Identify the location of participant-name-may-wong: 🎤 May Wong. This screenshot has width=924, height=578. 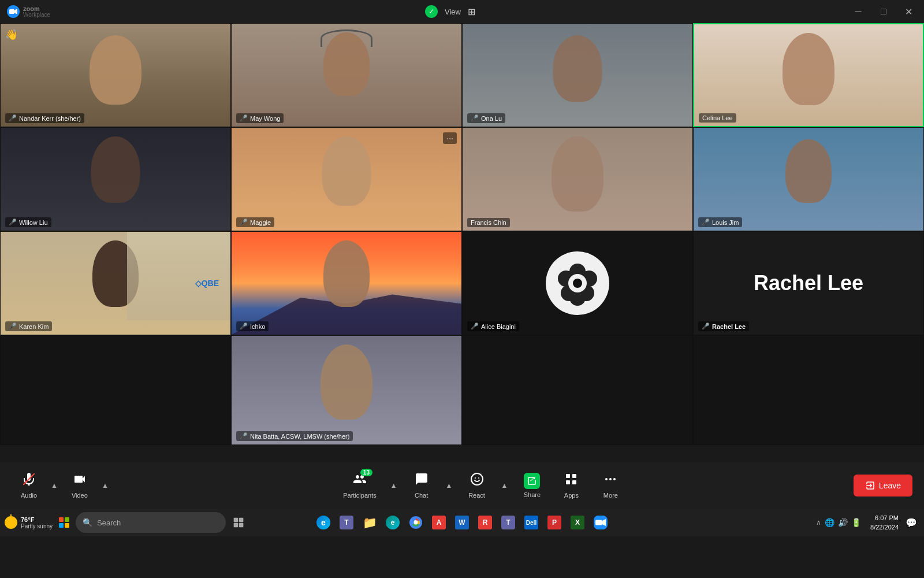
(260, 118).